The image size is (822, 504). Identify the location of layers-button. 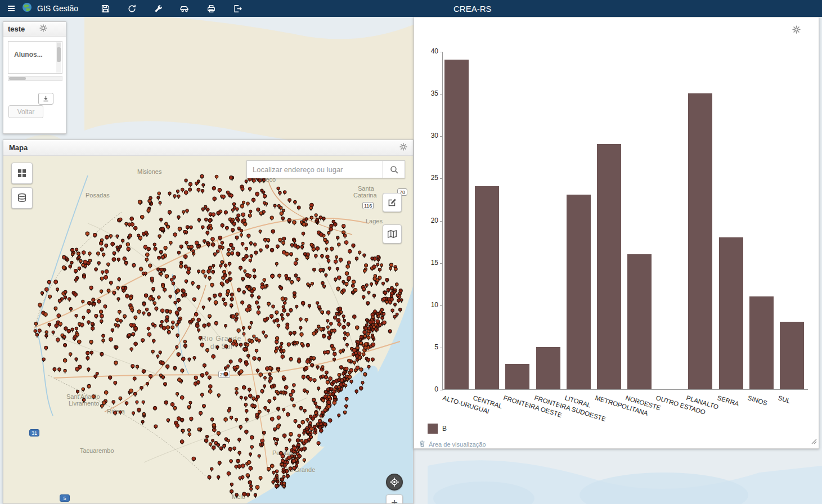
(22, 198).